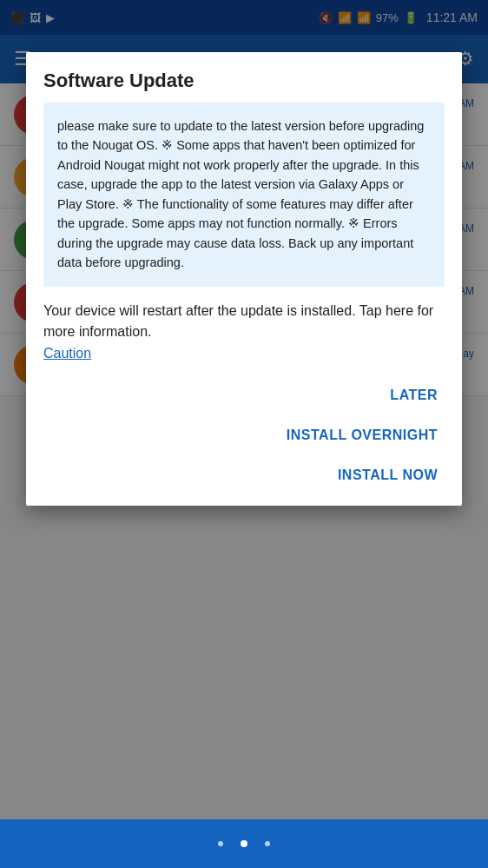  Describe the element at coordinates (244, 844) in the screenshot. I see `nav-dot-active` at that location.